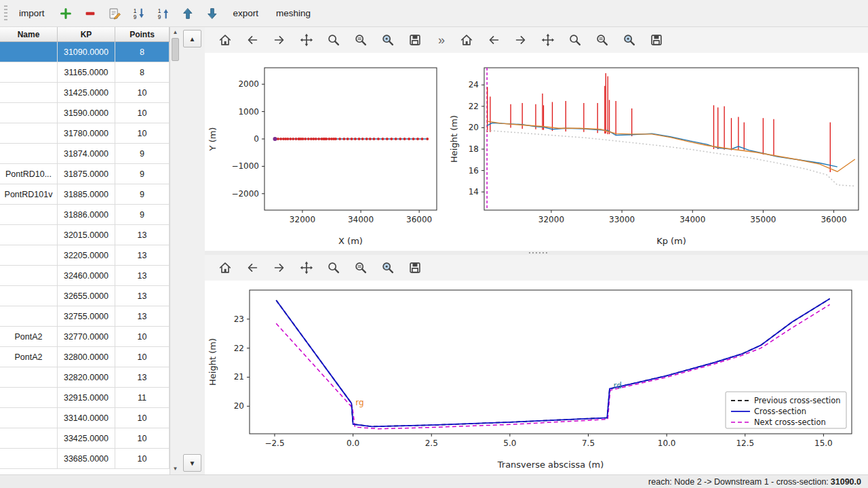  I want to click on table-row: 31780.000010, so click(85, 134).